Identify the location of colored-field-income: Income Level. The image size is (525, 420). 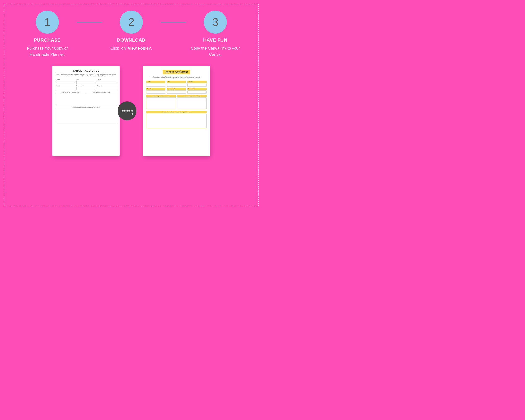
(176, 91).